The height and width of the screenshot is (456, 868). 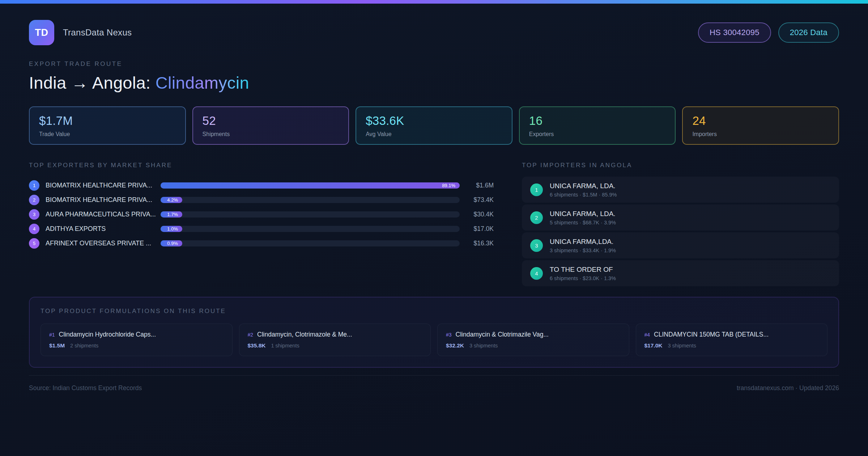 I want to click on market-share-bar-track: 0.9%, so click(x=310, y=243).